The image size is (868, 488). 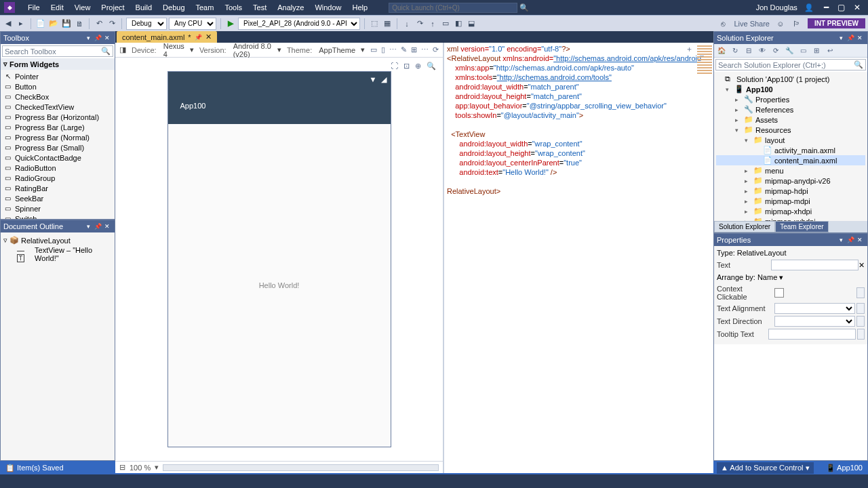 What do you see at coordinates (791, 211) in the screenshot?
I see `sln-node: ▸📁mipmap-xhdpi` at bounding box center [791, 211].